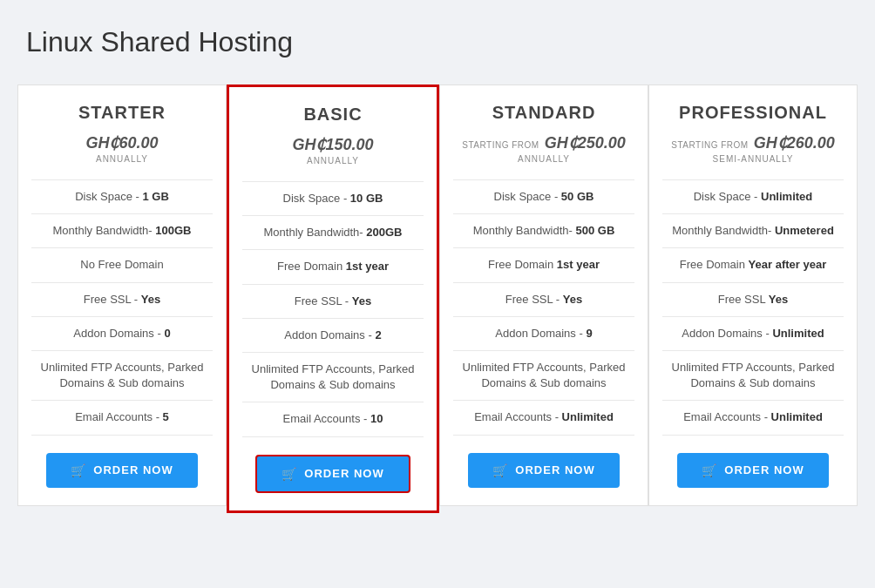 Image resolution: width=875 pixels, height=588 pixels. I want to click on order-button-standard: 🛒ORDER NOW, so click(544, 470).